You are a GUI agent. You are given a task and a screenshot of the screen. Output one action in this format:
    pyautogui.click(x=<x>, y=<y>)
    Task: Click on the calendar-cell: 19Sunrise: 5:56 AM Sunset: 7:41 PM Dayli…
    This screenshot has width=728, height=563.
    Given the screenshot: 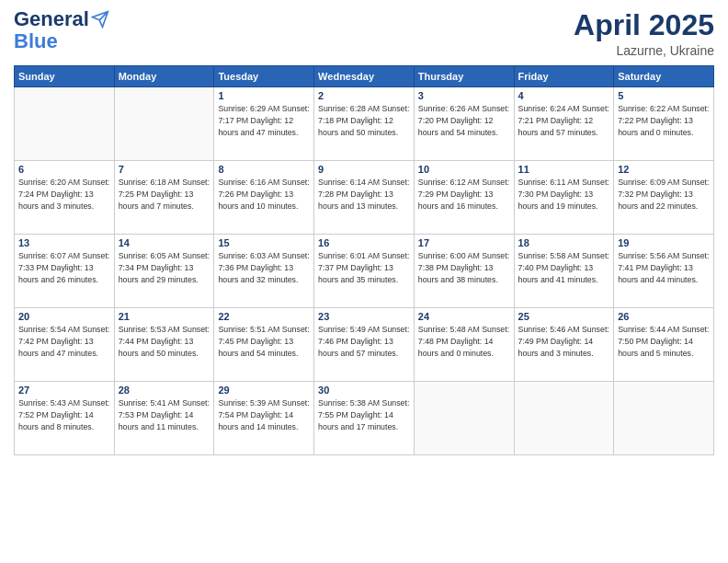 What is the action you would take?
    pyautogui.click(x=664, y=271)
    